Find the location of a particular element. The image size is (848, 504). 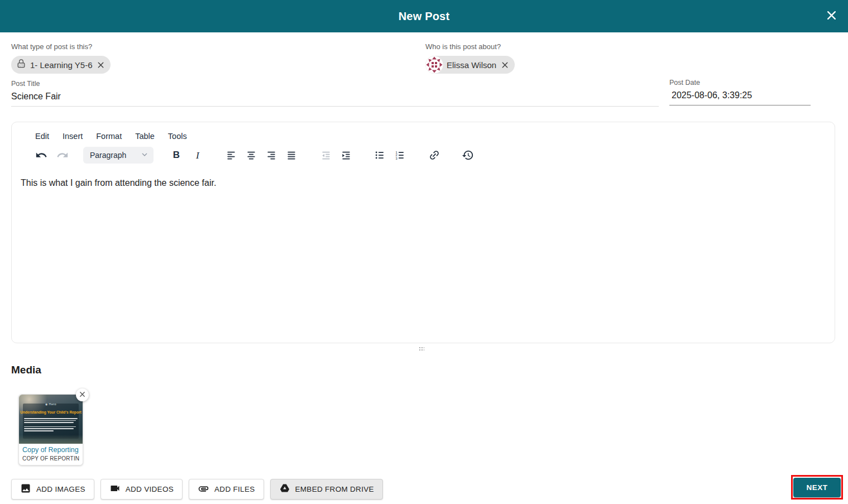

post-title-input is located at coordinates (335, 97).